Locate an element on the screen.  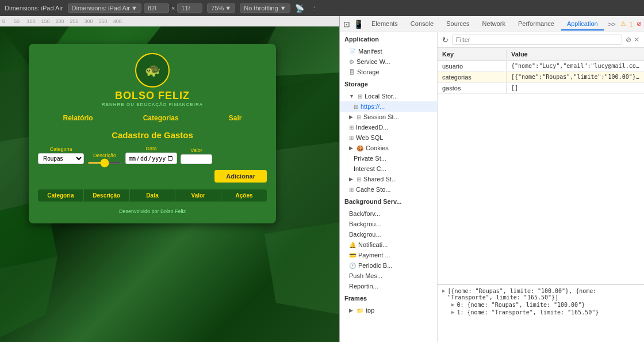
tab-performance: Performance is located at coordinates (536, 24).